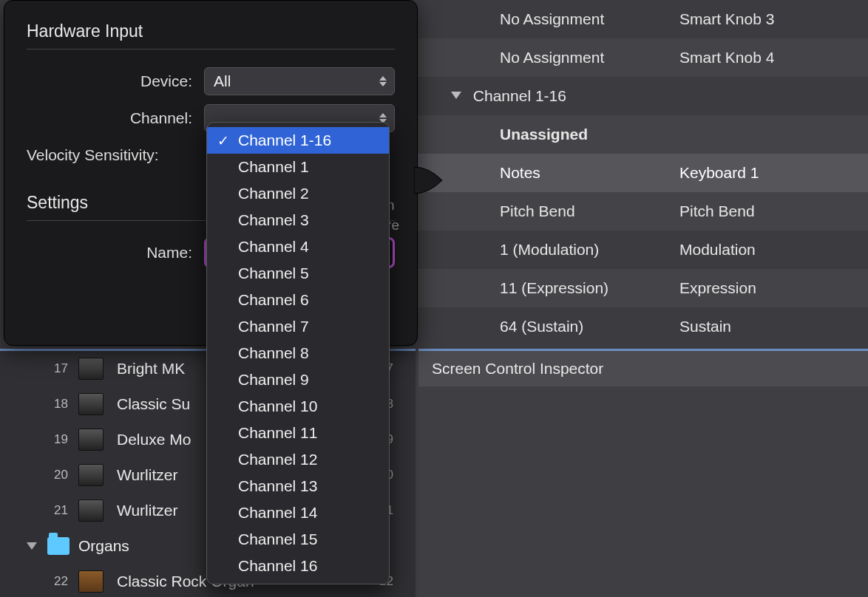 This screenshot has width=868, height=597. Describe the element at coordinates (520, 96) in the screenshot. I see `group-title: Channel 1-16` at that location.